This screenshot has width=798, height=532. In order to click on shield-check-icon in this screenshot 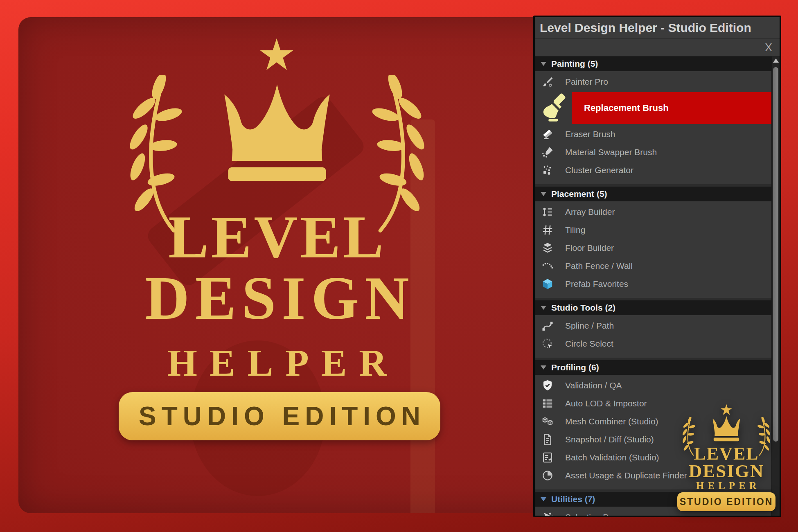, I will do `click(548, 385)`.